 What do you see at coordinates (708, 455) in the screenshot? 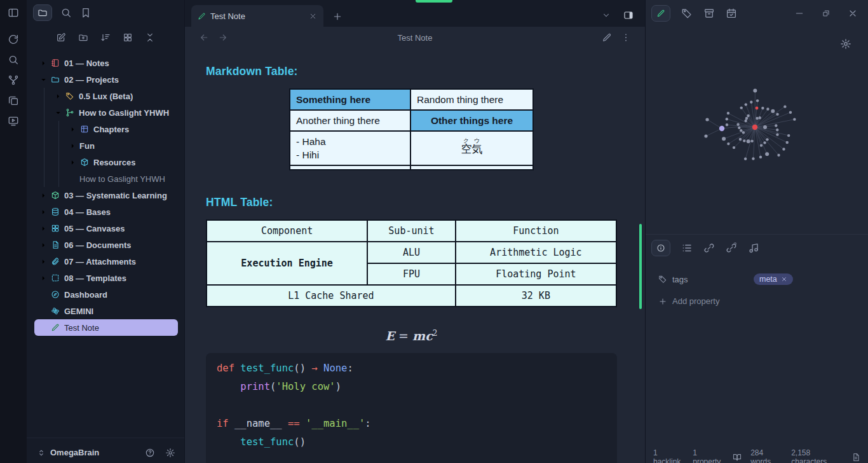
I see `property-count: 1 property` at bounding box center [708, 455].